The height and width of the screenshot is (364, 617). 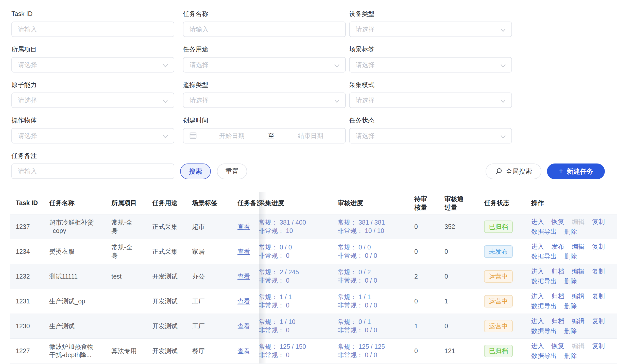 What do you see at coordinates (372, 297) in the screenshot?
I see `cell-review-progress-regular: 常规： 1 / 1` at bounding box center [372, 297].